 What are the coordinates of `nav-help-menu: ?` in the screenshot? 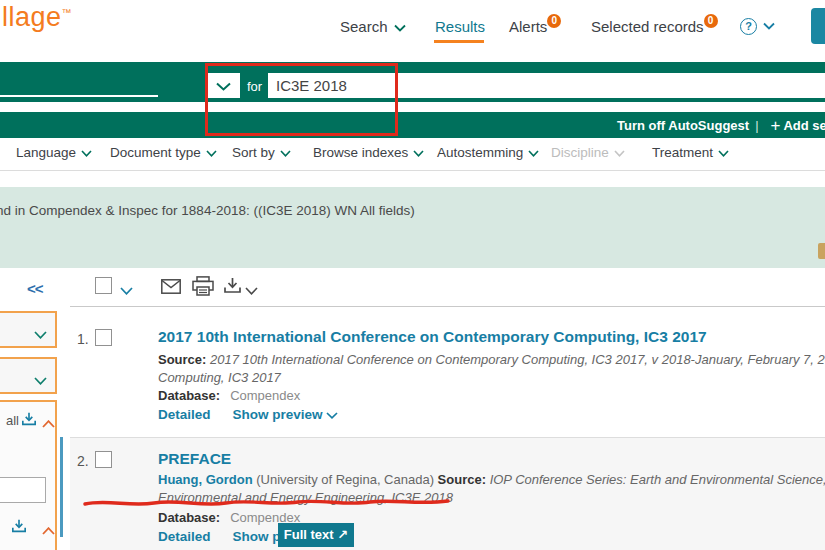 It's located at (758, 26).